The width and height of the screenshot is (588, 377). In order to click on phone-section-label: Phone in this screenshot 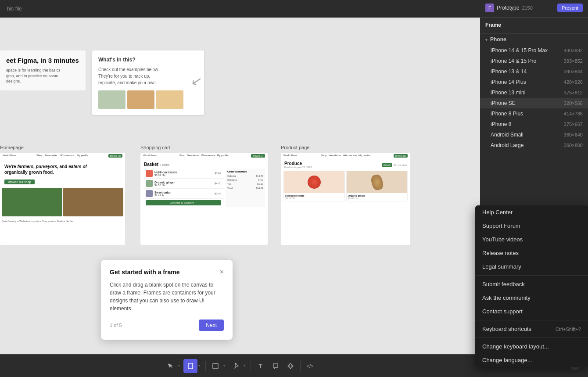, I will do `click(498, 39)`.